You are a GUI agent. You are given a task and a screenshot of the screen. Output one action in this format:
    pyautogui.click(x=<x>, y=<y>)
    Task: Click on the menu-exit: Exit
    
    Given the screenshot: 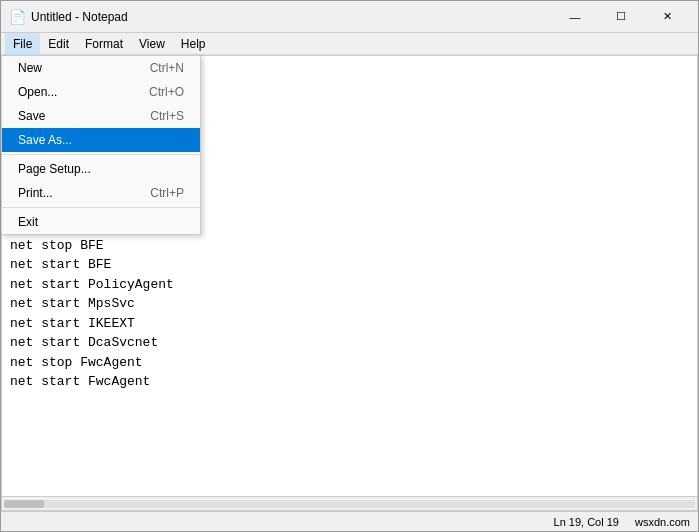 What is the action you would take?
    pyautogui.click(x=101, y=222)
    